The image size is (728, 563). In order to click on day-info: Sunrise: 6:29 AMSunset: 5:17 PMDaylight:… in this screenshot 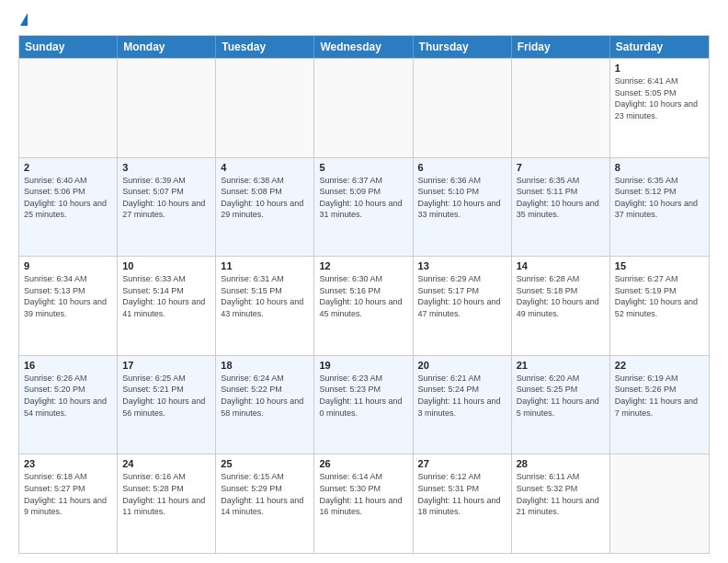, I will do `click(462, 296)`.